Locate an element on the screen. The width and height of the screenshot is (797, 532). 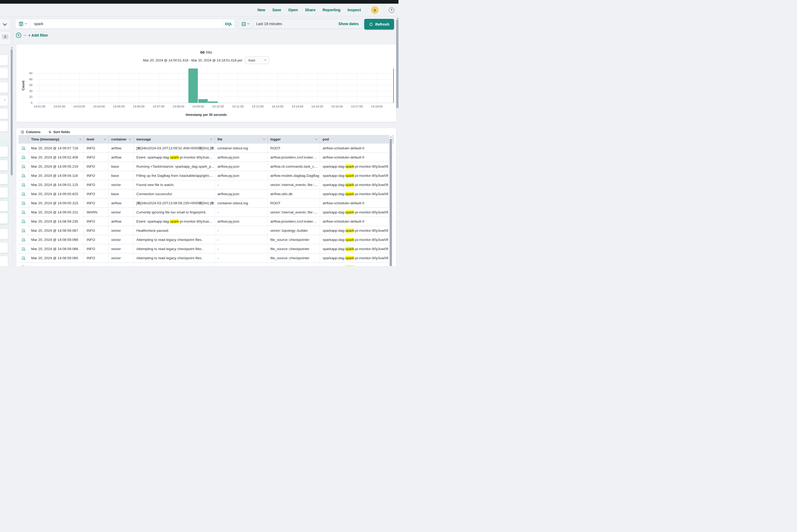
header-container: container is located at coordinates (121, 139).